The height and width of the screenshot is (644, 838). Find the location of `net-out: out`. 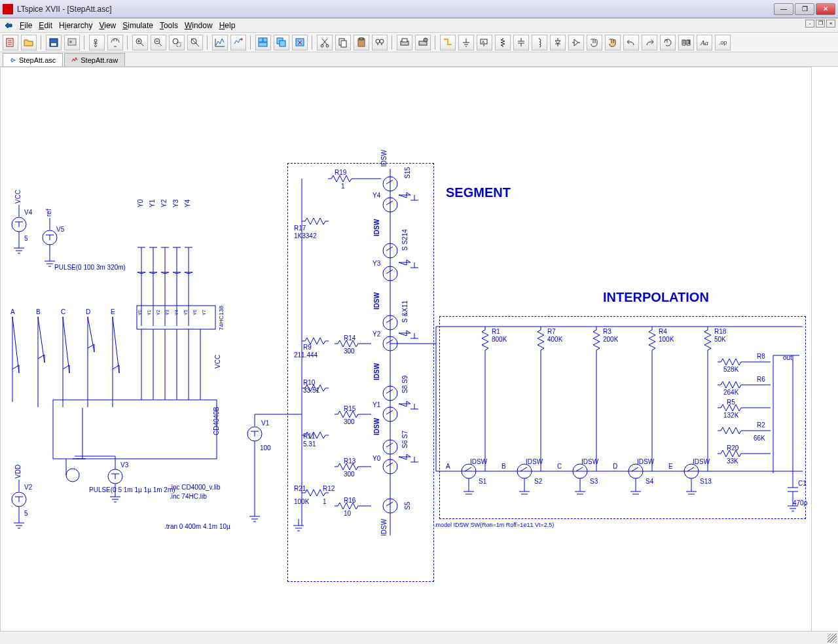

net-out: out is located at coordinates (788, 357).